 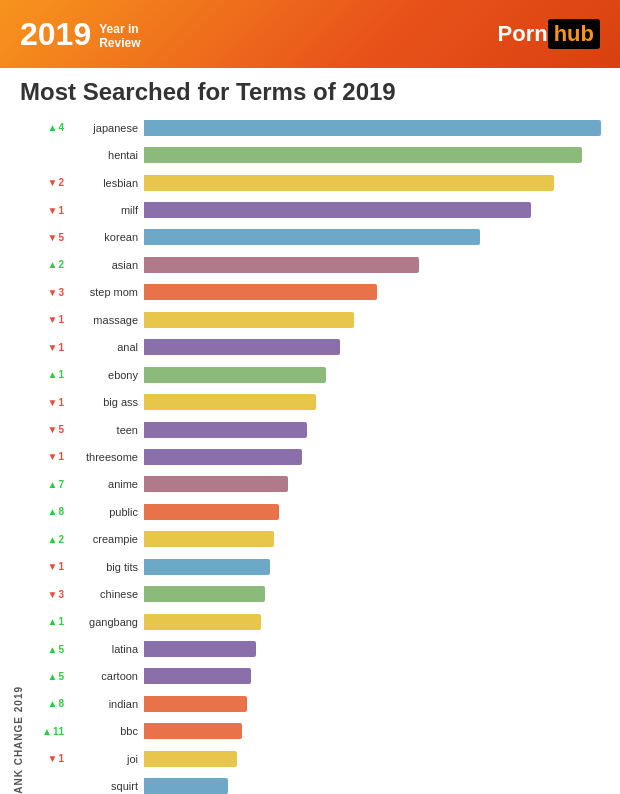 What do you see at coordinates (104, 622) in the screenshot?
I see `label-item: gangbang` at bounding box center [104, 622].